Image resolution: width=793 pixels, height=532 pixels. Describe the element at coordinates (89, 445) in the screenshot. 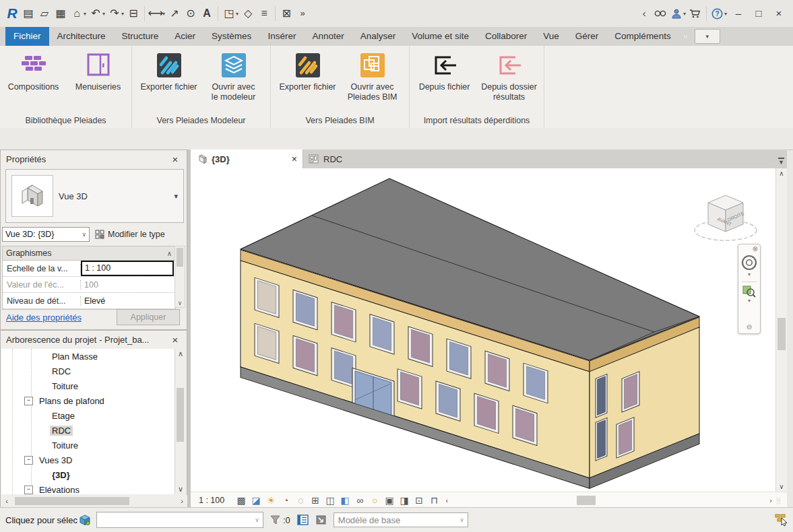

I see `tree-item-toiture-2: Toiture` at that location.